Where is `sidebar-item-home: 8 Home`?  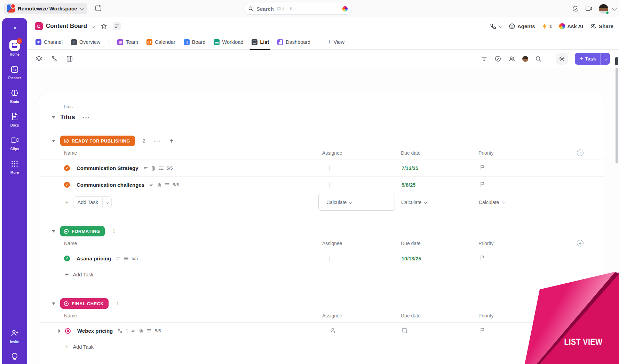
sidebar-item-home: 8 Home is located at coordinates (15, 48).